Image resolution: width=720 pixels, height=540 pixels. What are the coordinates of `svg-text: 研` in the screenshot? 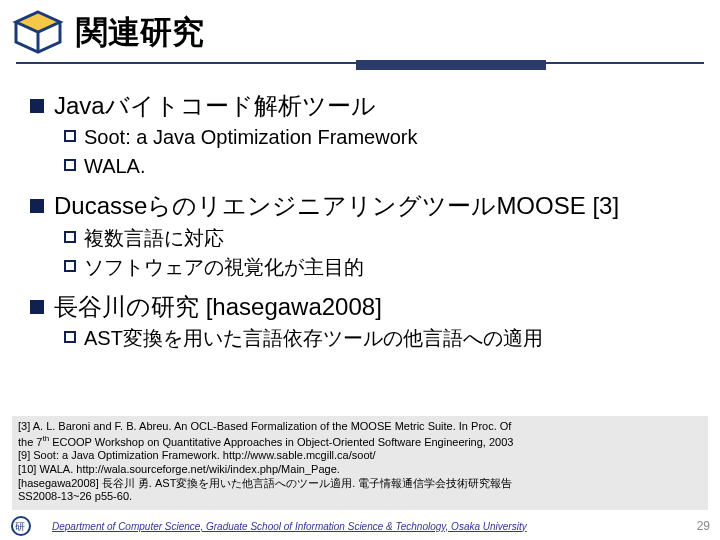 It's located at (20, 526).